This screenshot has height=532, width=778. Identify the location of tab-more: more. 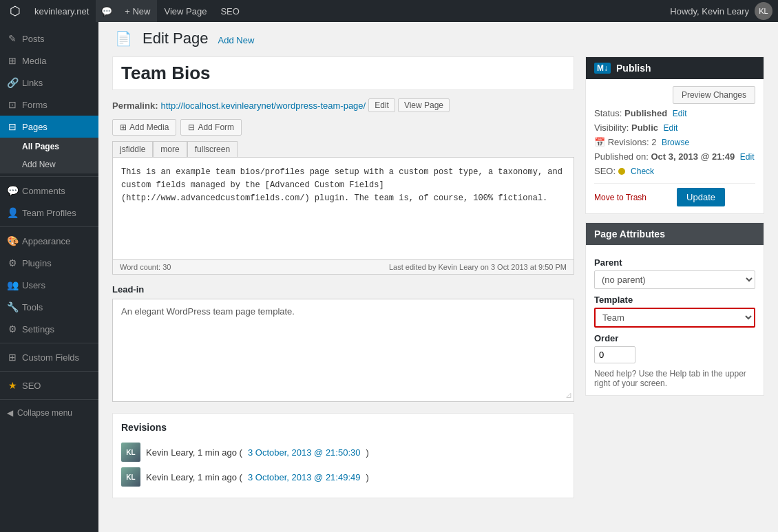
(169, 149).